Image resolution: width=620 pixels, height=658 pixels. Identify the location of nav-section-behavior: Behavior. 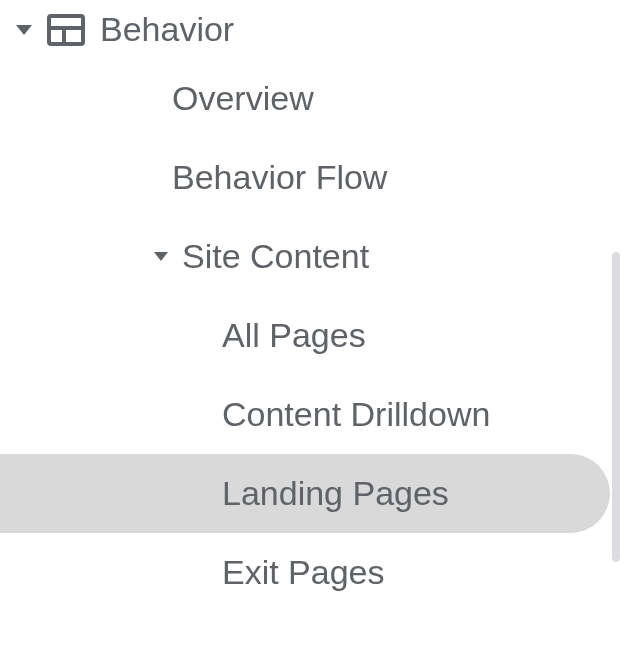
(310, 30).